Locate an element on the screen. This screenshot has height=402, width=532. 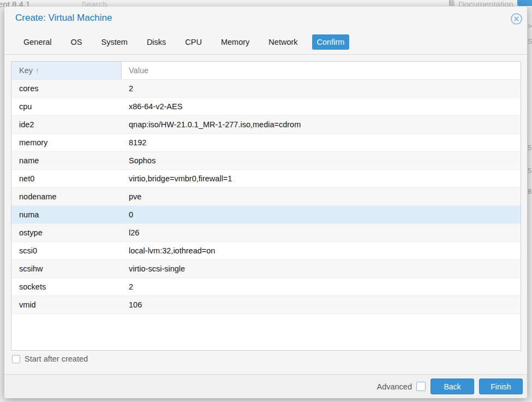
table-row-nodename: nodename pve is located at coordinates (266, 197).